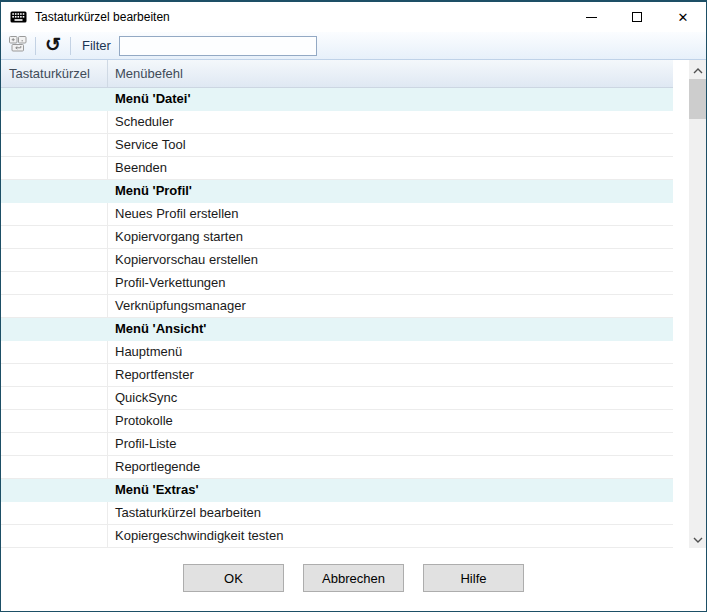 This screenshot has height=612, width=707. Describe the element at coordinates (234, 578) in the screenshot. I see `ok-button: OK` at that location.